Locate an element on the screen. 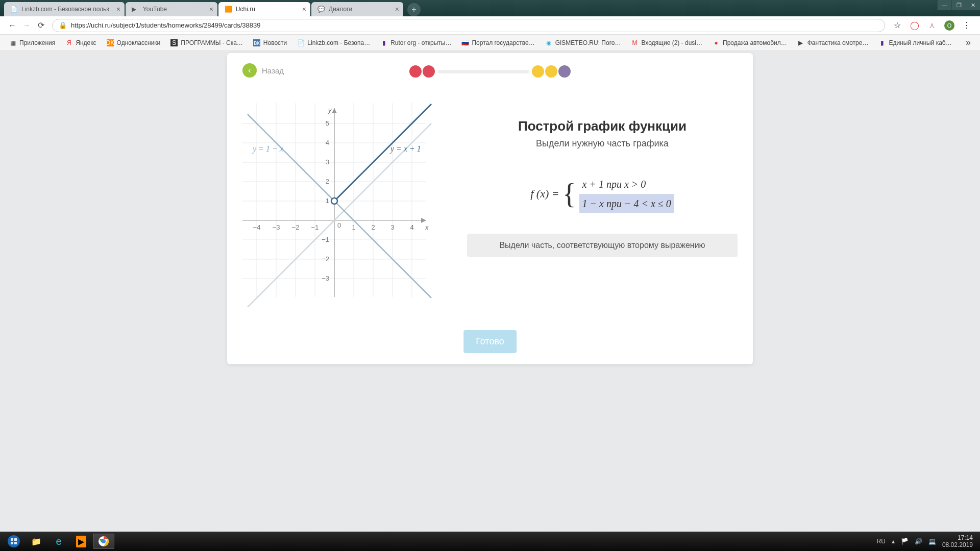  bm-label: Rutor org - открыты… is located at coordinates (421, 43).